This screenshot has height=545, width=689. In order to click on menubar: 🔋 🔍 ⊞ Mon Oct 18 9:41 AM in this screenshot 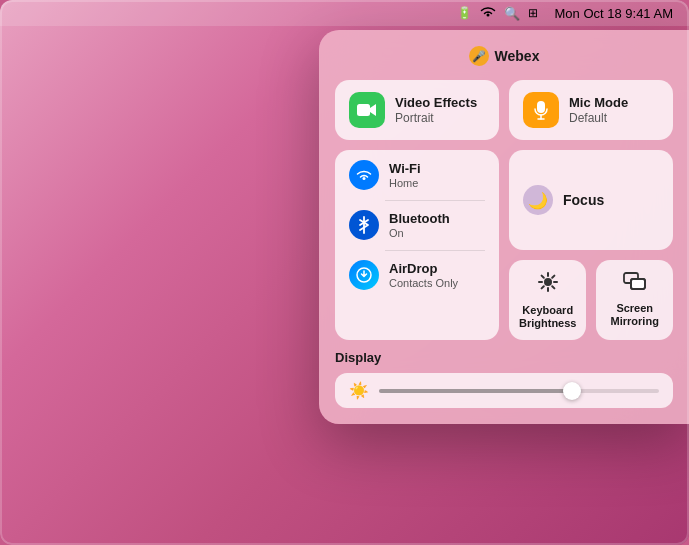, I will do `click(344, 13)`.